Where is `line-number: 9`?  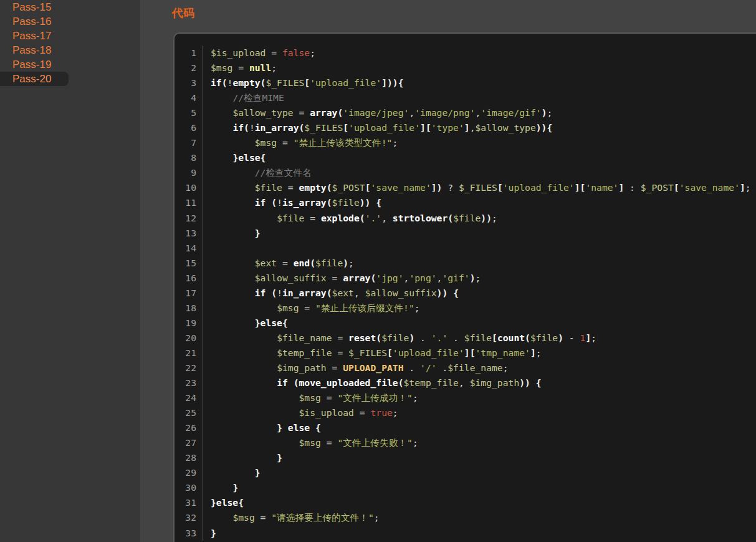 line-number: 9 is located at coordinates (188, 173).